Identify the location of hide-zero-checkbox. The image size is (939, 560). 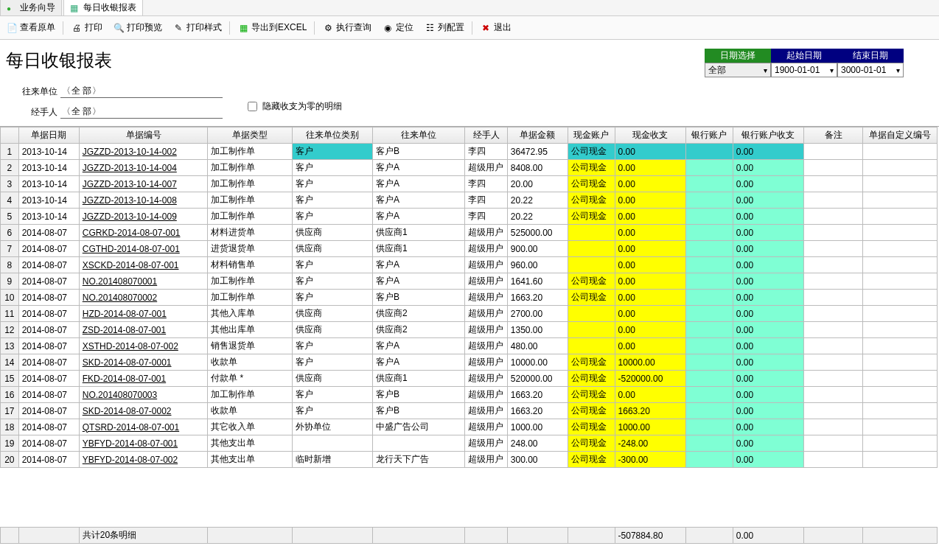
(252, 106).